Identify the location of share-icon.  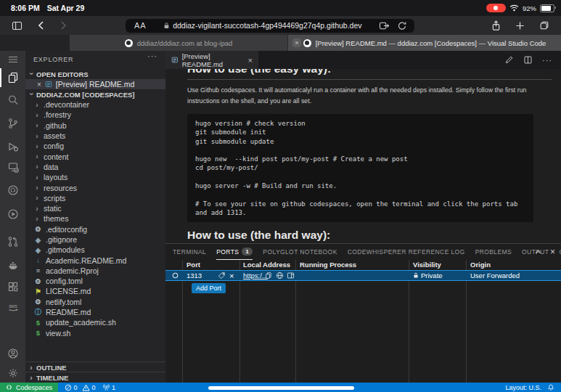
(496, 26).